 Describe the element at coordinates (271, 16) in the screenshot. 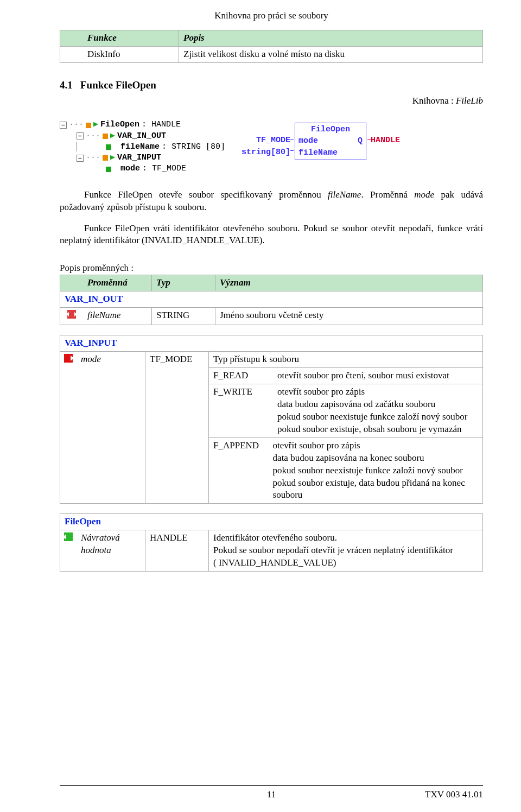

I see `doc-header: Knihovna pro práci se soubory` at that location.